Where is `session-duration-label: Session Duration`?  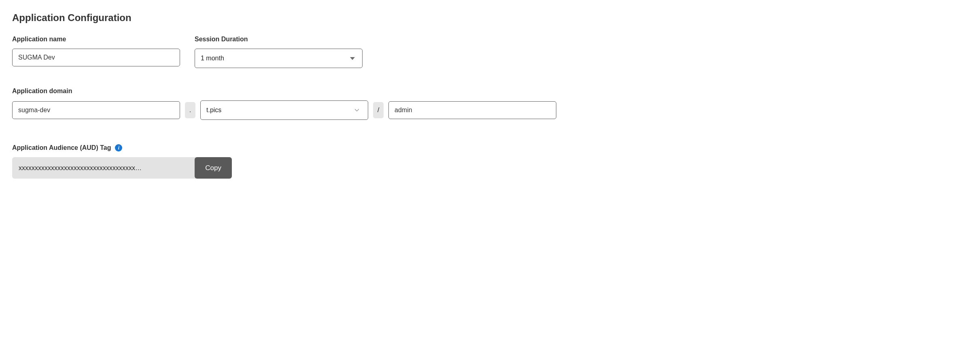
session-duration-label: Session Duration is located at coordinates (278, 39).